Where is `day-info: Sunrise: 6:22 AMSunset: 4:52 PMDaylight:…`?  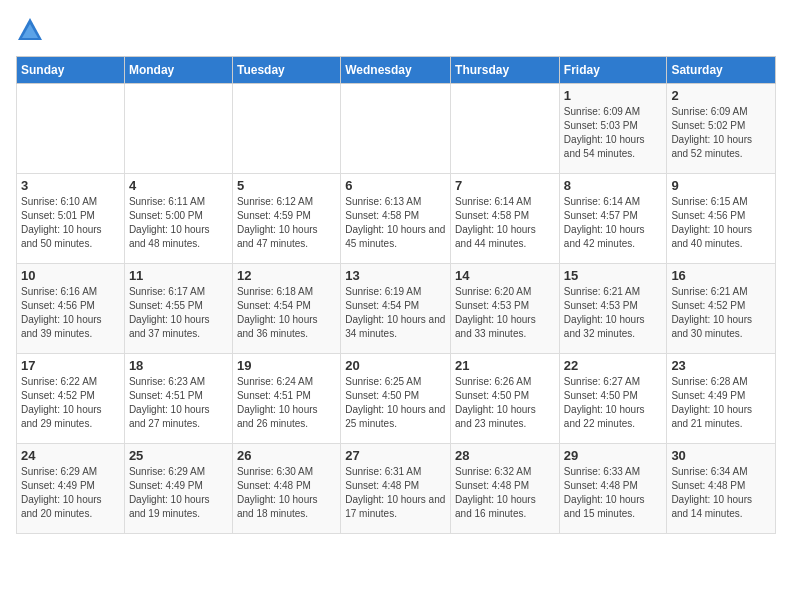
day-info: Sunrise: 6:22 AMSunset: 4:52 PMDaylight:… is located at coordinates (70, 403).